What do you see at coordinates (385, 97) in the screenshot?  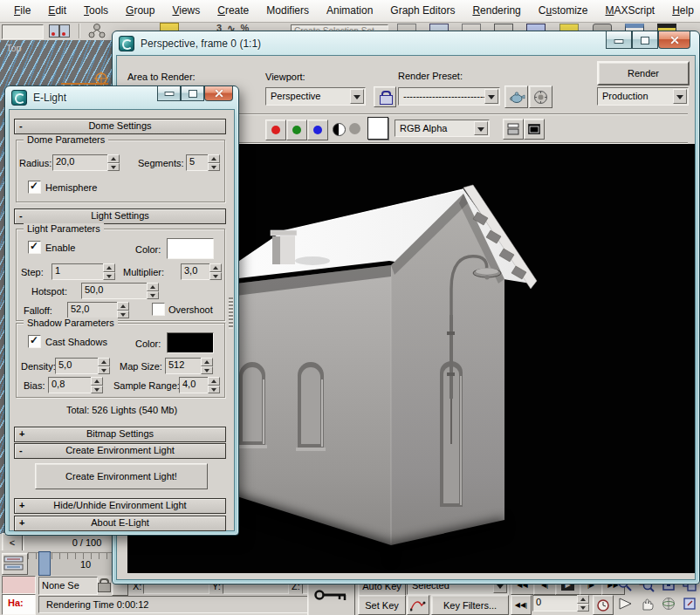 I see `viewport-lock-button` at bounding box center [385, 97].